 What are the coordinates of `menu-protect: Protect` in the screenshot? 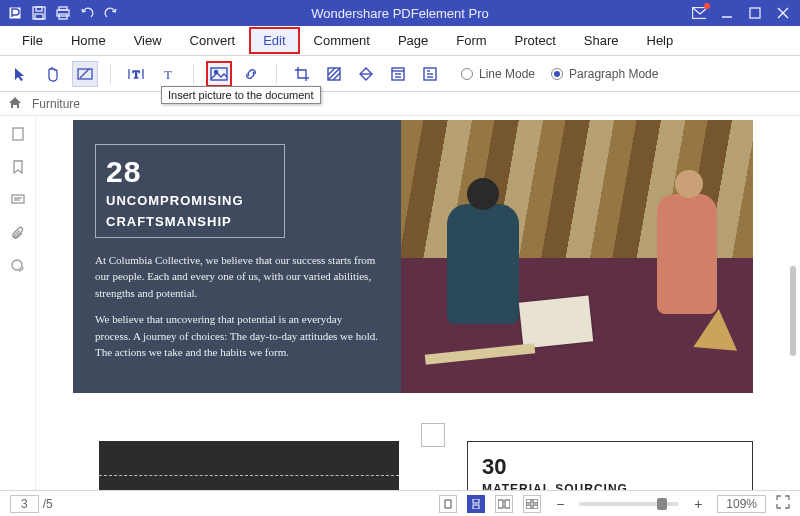 It's located at (536, 40).